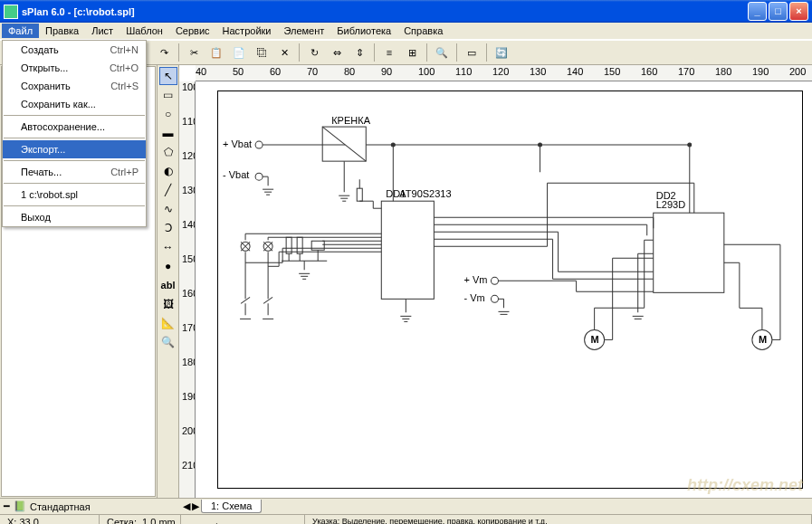 Image resolution: width=812 pixels, height=524 pixels. Describe the element at coordinates (168, 190) in the screenshot. I see `line-tool: ╱` at that location.